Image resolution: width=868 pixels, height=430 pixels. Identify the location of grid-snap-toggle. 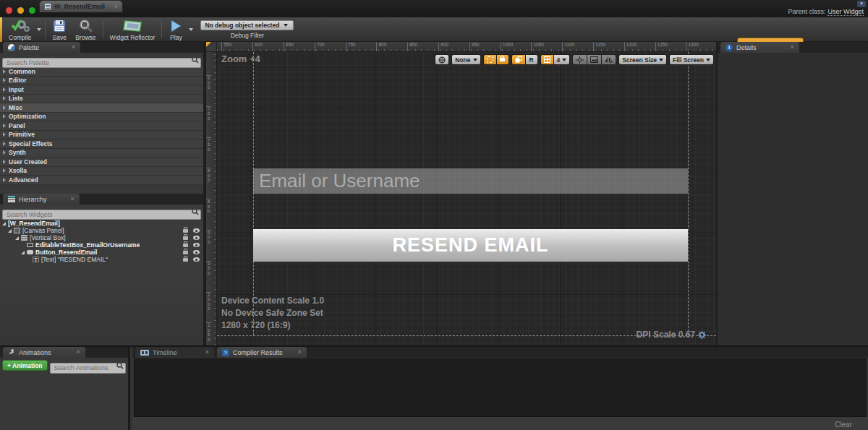
(547, 59).